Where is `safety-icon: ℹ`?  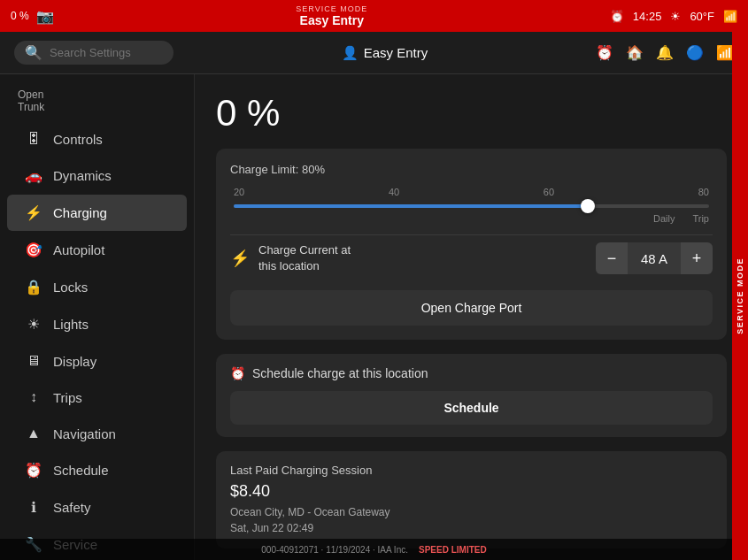
safety-icon: ℹ is located at coordinates (34, 508).